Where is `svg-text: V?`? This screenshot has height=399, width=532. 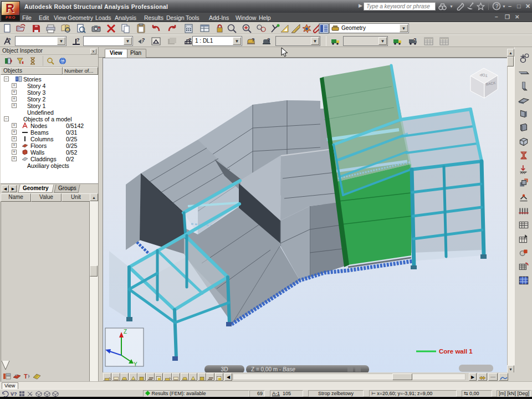 svg-text: V? is located at coordinates (14, 394).